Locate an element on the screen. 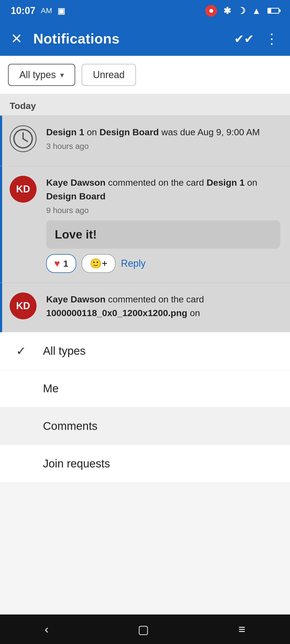  dropdown-item-label: Me is located at coordinates (51, 389).